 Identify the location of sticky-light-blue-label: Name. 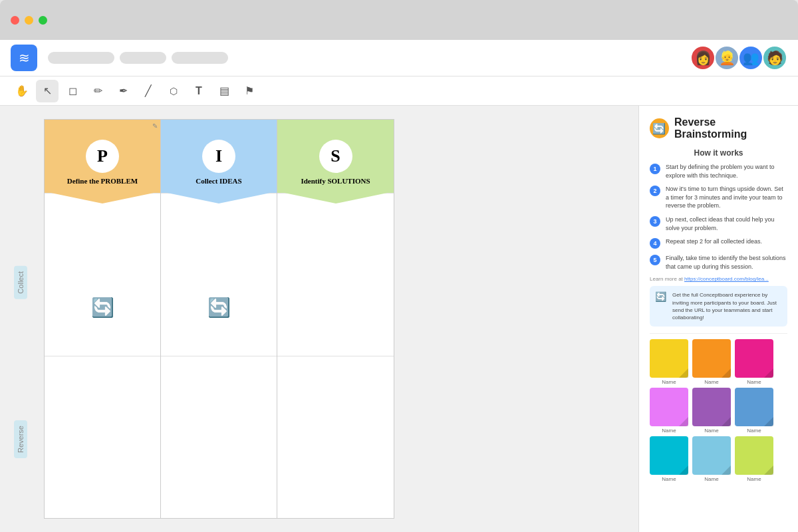
(712, 479).